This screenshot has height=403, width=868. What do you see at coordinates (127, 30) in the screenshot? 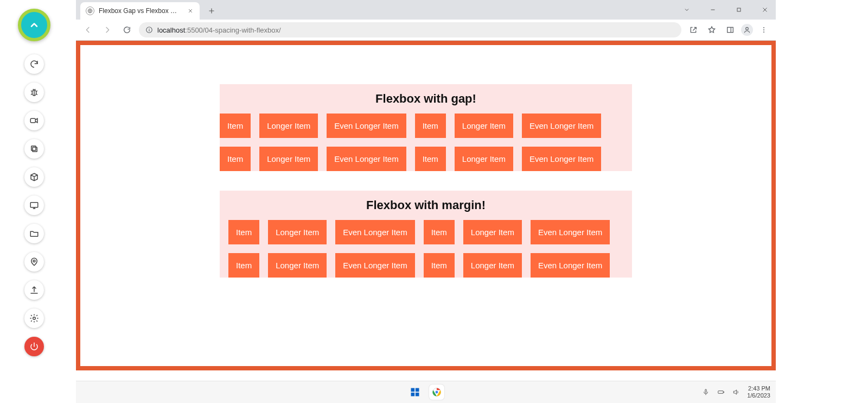
I see `reload-button` at bounding box center [127, 30].